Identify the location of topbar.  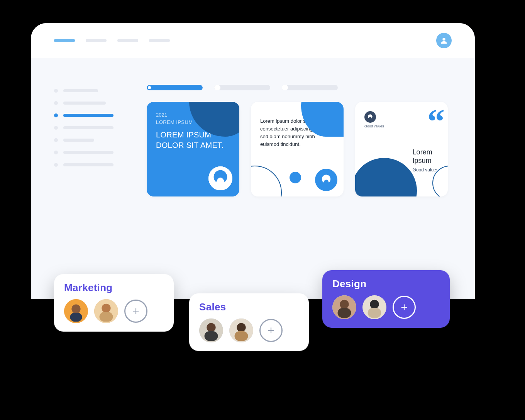
(253, 41).